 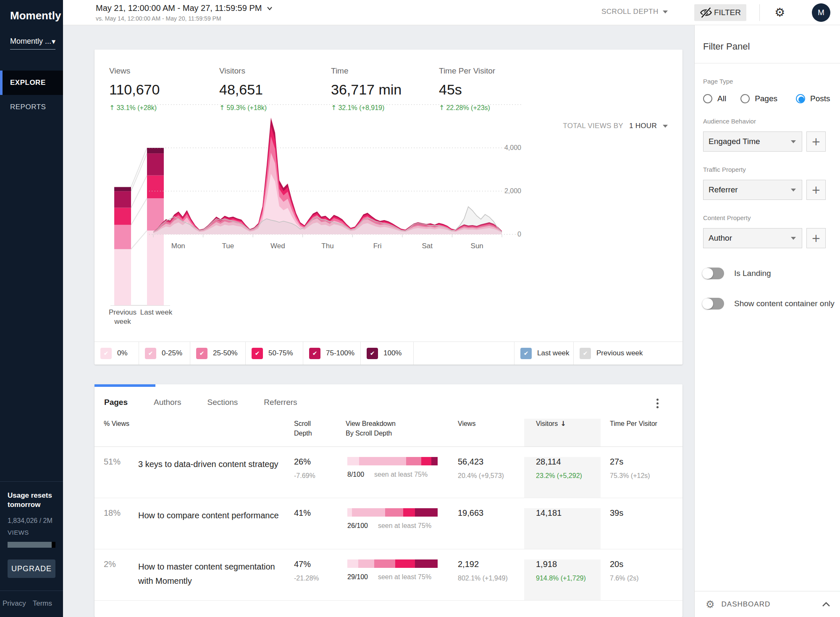 What do you see at coordinates (753, 238) in the screenshot?
I see `content-property-select: Author` at bounding box center [753, 238].